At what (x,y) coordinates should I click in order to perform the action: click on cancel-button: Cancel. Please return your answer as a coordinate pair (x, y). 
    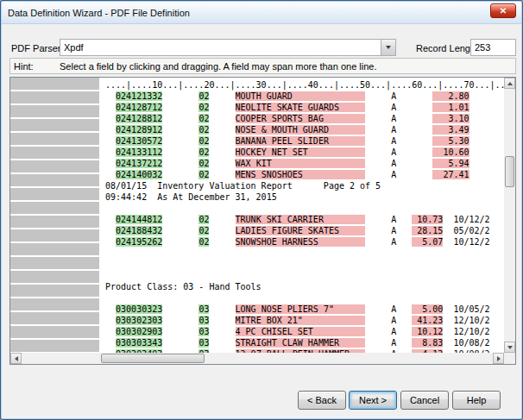
    Looking at the image, I should click on (425, 400).